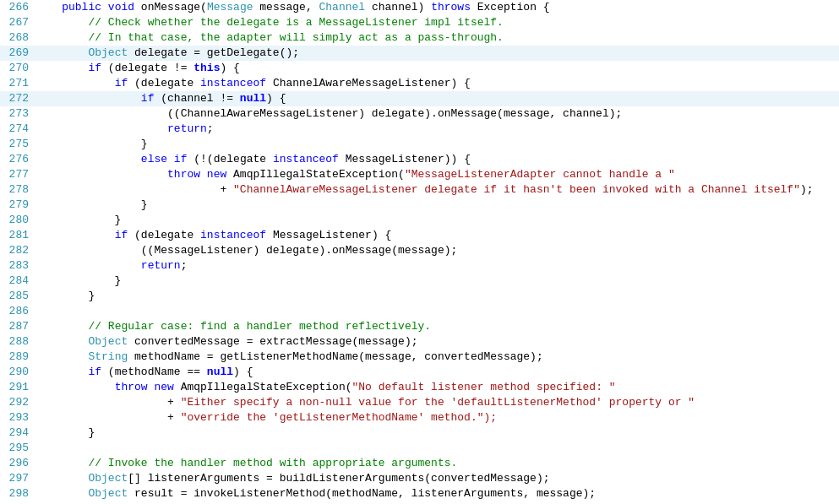  Describe the element at coordinates (184, 174) in the screenshot. I see `token: throw` at that location.